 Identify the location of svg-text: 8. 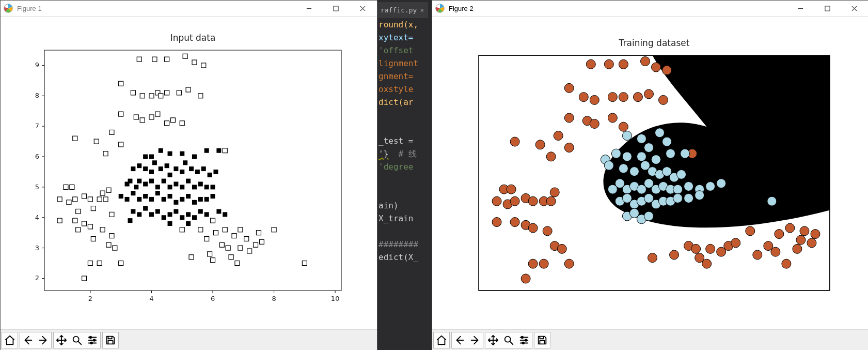
(274, 299).